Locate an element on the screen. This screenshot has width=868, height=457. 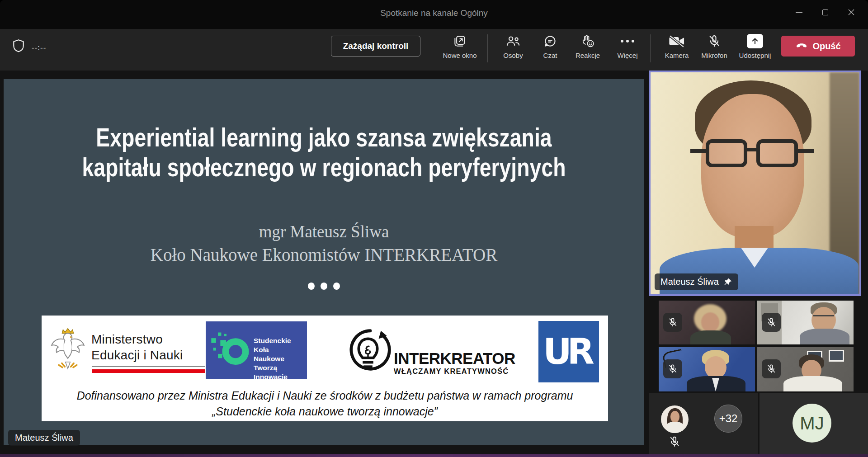
close-icon is located at coordinates (851, 12).